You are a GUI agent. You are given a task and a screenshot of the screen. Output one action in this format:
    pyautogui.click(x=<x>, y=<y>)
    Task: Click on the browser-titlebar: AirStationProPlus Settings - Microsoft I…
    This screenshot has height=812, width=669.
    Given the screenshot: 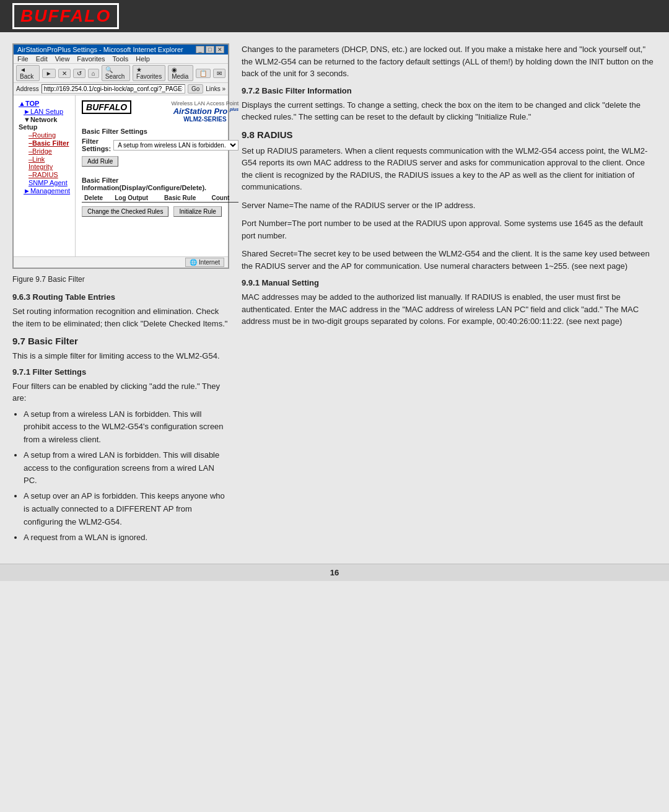 What is the action you would take?
    pyautogui.click(x=121, y=50)
    